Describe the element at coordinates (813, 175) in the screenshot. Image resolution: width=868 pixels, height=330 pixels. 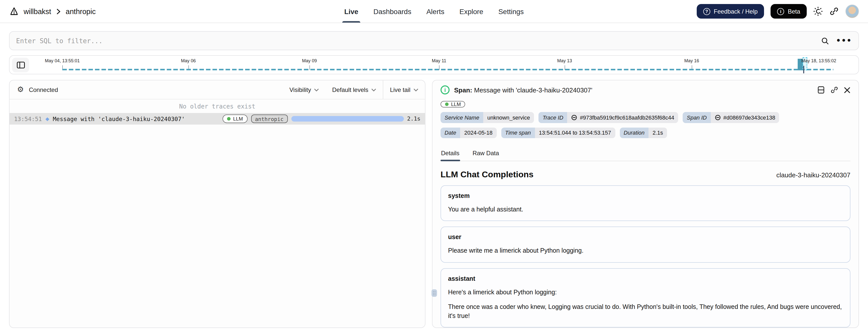
I see `model-name: claude-3-haiku-20240307` at that location.